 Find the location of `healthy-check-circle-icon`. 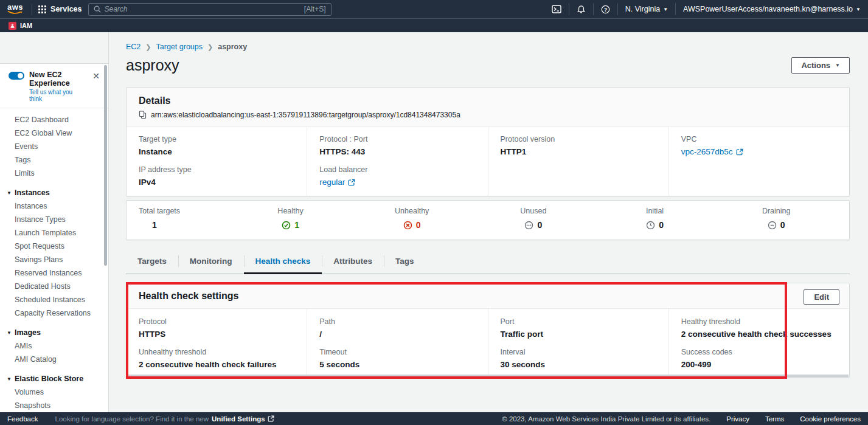

healthy-check-circle-icon is located at coordinates (286, 225).